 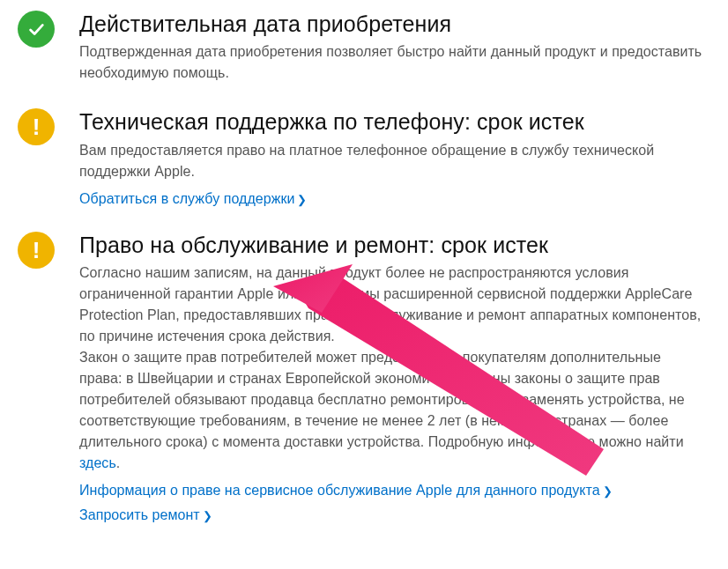 What do you see at coordinates (118, 463) in the screenshot?
I see `body-text: .` at bounding box center [118, 463].